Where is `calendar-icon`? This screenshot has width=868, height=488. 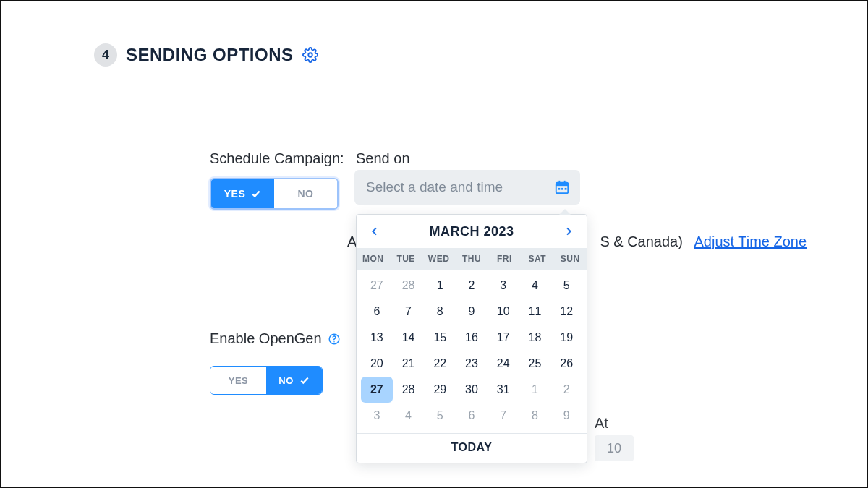 calendar-icon is located at coordinates (562, 187).